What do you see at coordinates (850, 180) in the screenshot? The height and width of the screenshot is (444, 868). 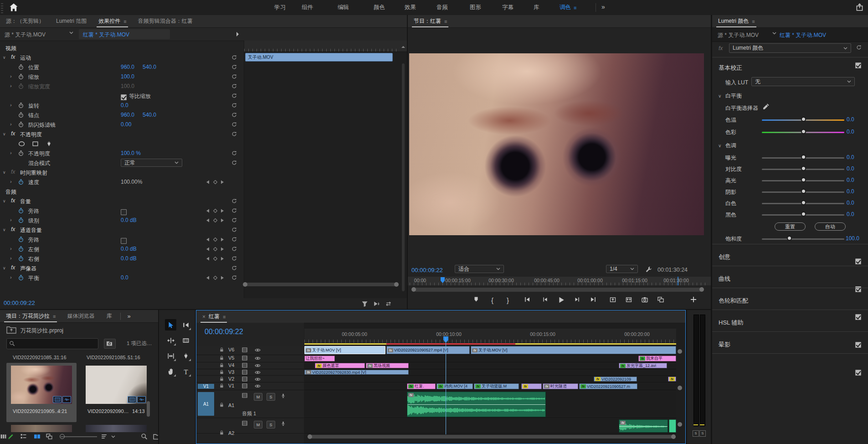 I see `tone-高光-value: 0.0` at bounding box center [850, 180].